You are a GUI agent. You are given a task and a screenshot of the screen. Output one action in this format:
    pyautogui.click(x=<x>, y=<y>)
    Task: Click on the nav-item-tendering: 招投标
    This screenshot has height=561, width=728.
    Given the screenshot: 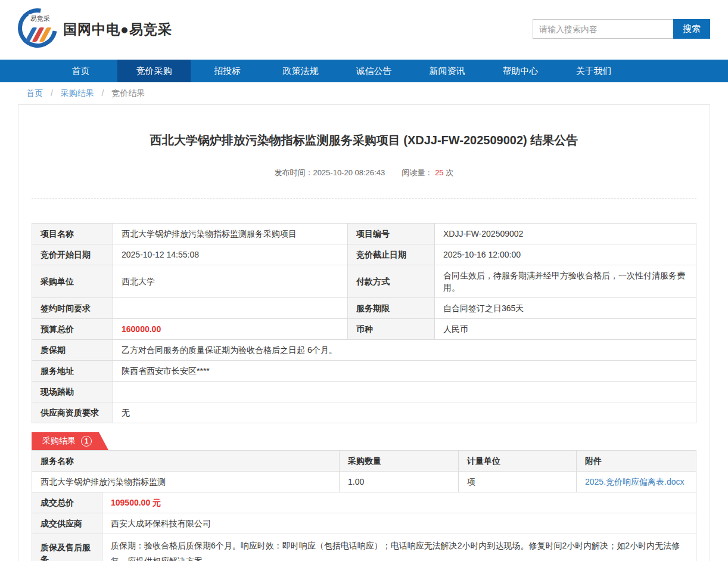 What is the action you would take?
    pyautogui.click(x=228, y=71)
    